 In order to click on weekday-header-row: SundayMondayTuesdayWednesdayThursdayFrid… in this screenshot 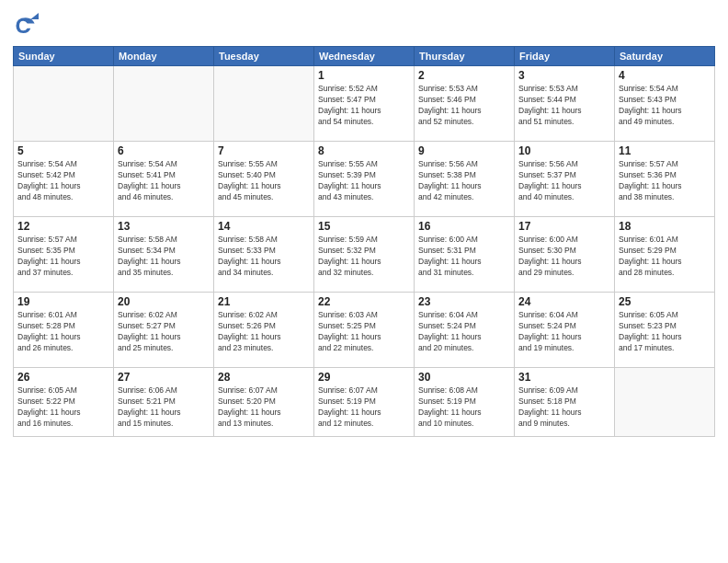, I will do `click(364, 57)`.